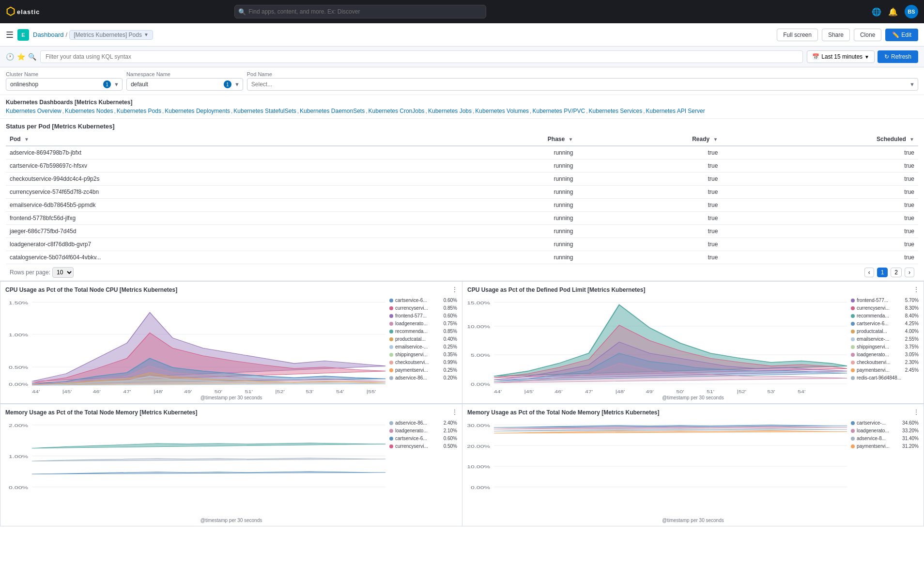  What do you see at coordinates (797, 35) in the screenshot?
I see `fullscreen-button: Full screen` at bounding box center [797, 35].